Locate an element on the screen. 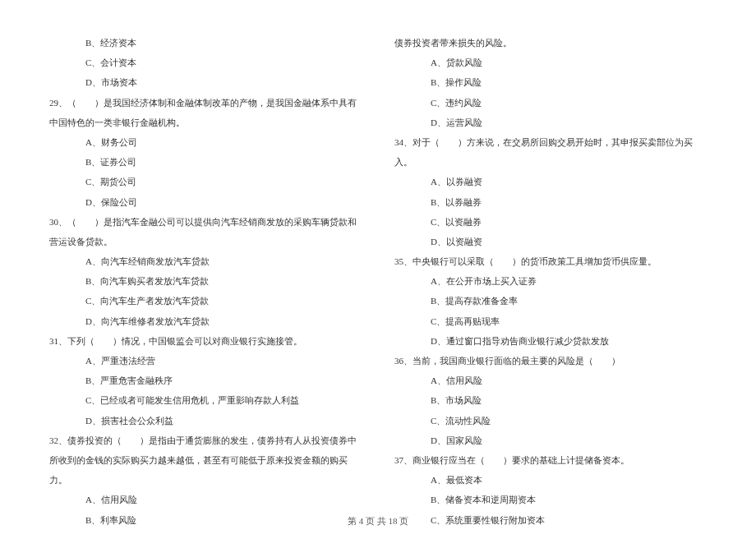 This screenshot has height=534, width=756. option-text: D、市场资本 is located at coordinates (205, 82).